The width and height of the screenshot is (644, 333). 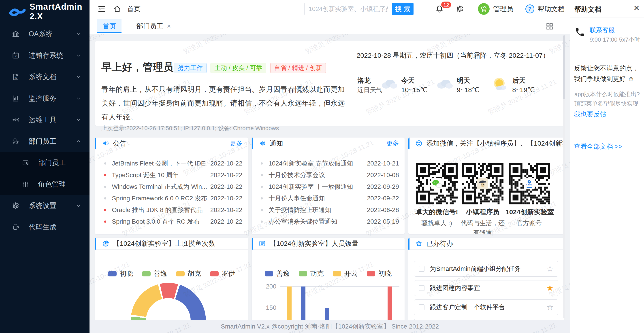 I want to click on scrollbar-thumb, so click(x=564, y=67).